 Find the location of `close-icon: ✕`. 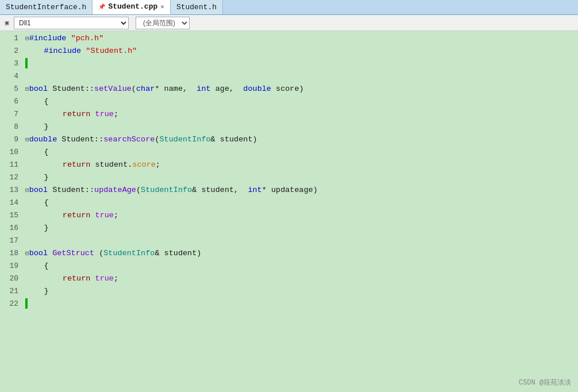

close-icon: ✕ is located at coordinates (162, 7).